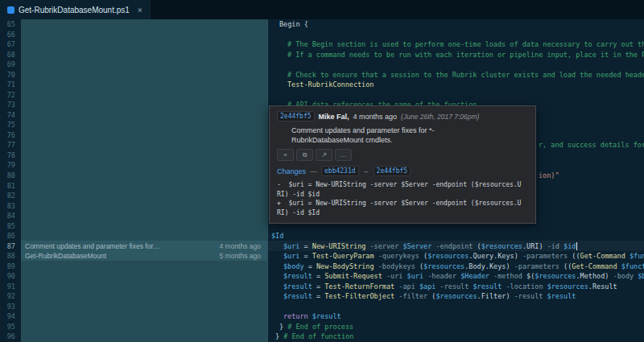 This screenshot has width=644, height=342. What do you see at coordinates (637, 256) in the screenshot?
I see `code-token: $function` at bounding box center [637, 256].